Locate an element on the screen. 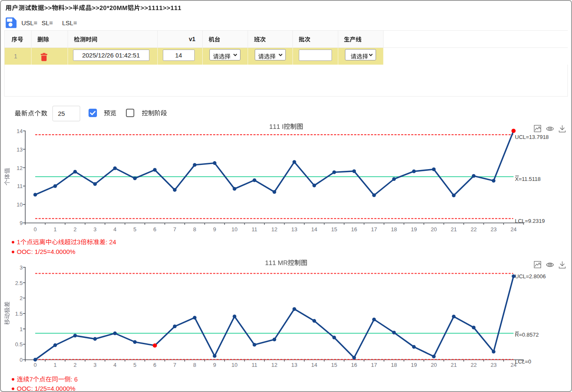 This screenshot has width=572, height=392. svg-text: 24 is located at coordinates (513, 229).